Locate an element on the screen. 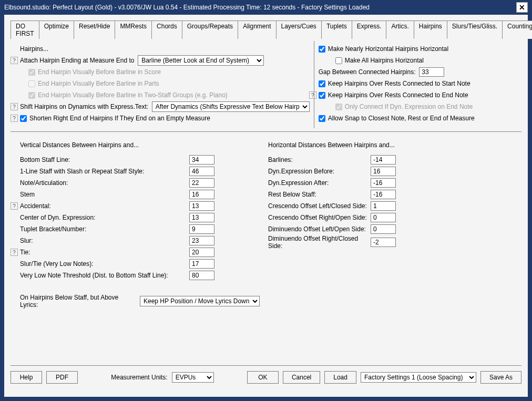 This screenshot has height=401, width=532. tab-hairpins: Hairpins is located at coordinates (431, 29).